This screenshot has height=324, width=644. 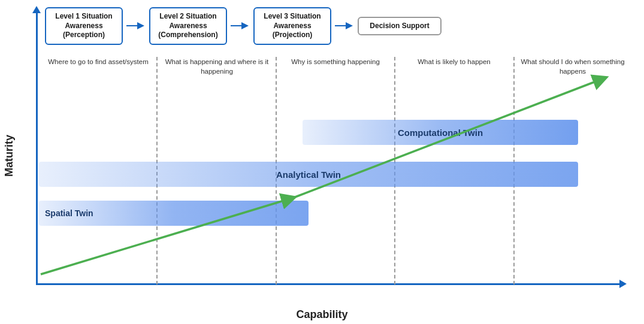 I want to click on computational-twin-band: Computational Twin, so click(x=440, y=132).